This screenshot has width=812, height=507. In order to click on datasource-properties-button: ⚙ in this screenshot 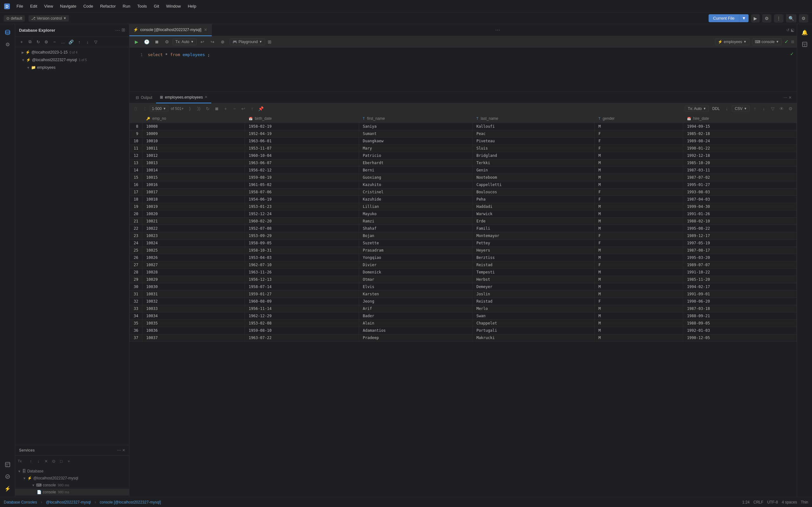, I will do `click(46, 42)`.